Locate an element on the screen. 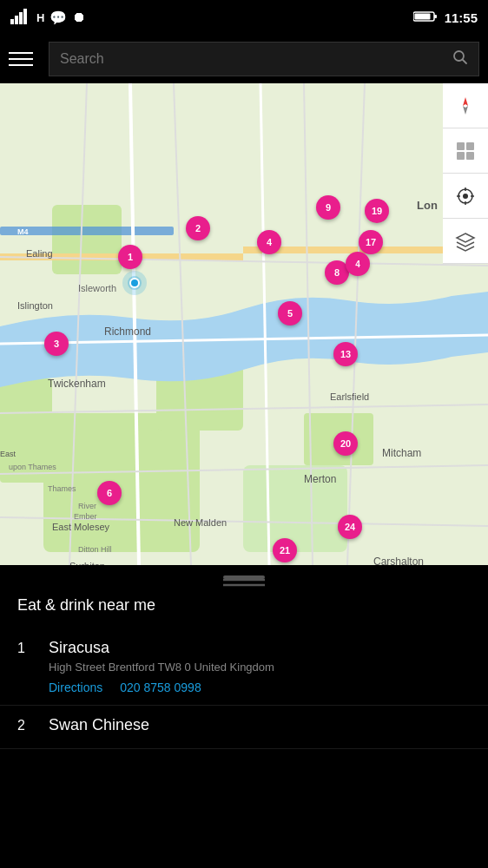  search-icon is located at coordinates (460, 59).